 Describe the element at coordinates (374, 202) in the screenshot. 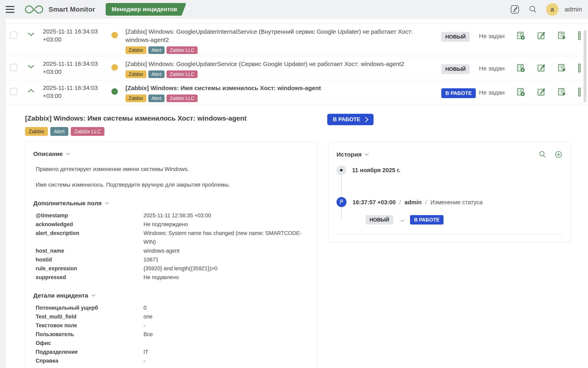

I see `event-time: 16:37:57 +03:00` at that location.